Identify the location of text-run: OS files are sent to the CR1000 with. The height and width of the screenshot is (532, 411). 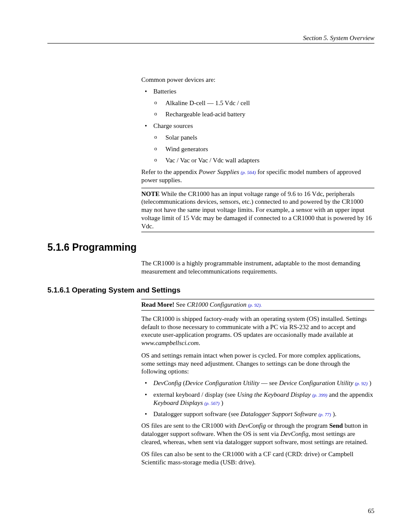
(190, 426).